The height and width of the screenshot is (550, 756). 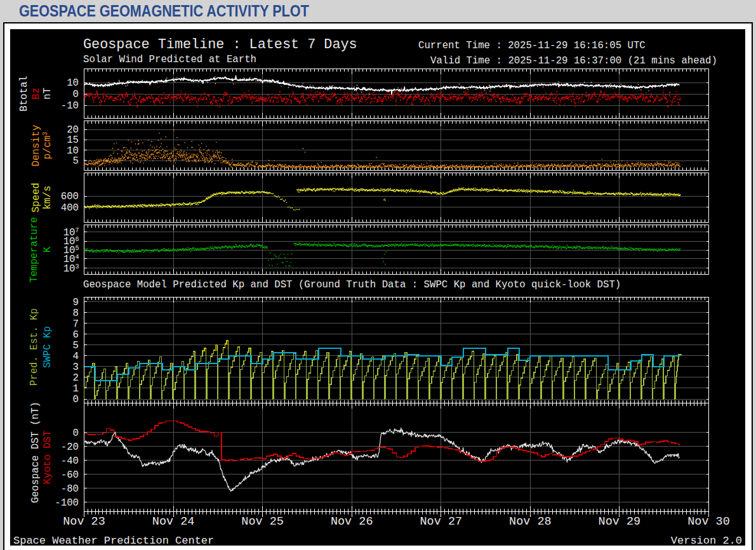 What do you see at coordinates (72, 130) in the screenshot?
I see `svg-text: 20` at bounding box center [72, 130].